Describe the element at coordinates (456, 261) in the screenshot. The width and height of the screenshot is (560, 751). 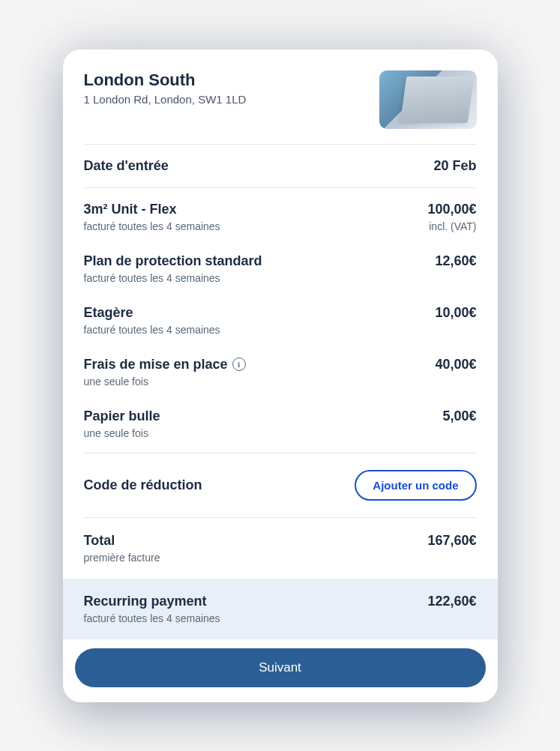
I see `line-item-price: 12,60€` at that location.